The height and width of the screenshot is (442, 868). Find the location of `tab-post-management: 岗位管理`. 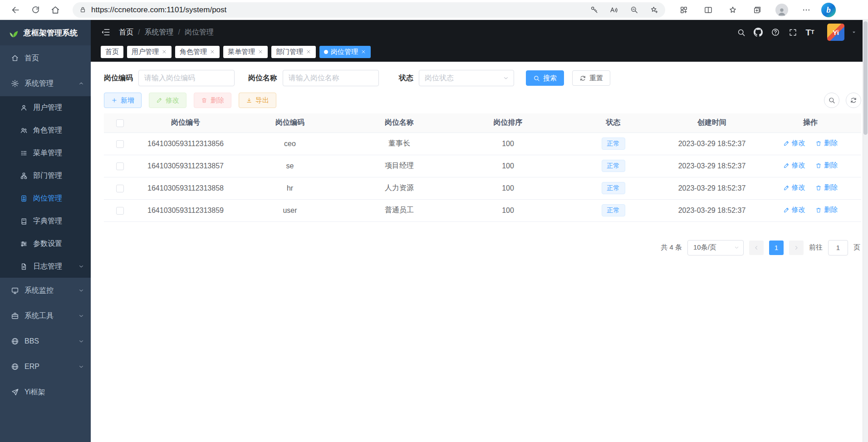

tab-post-management: 岗位管理 is located at coordinates (345, 52).